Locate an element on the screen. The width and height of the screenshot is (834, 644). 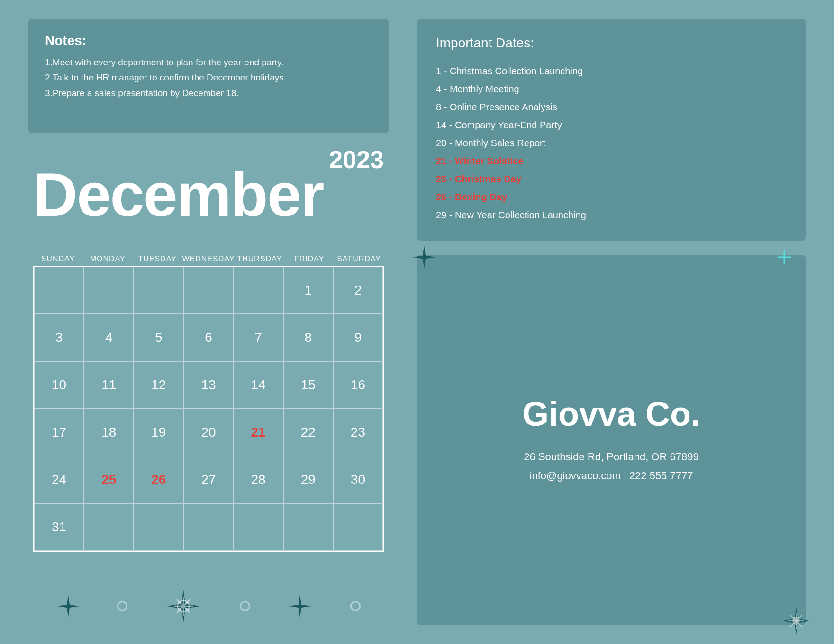
calendar-cell: 28 is located at coordinates (259, 480).